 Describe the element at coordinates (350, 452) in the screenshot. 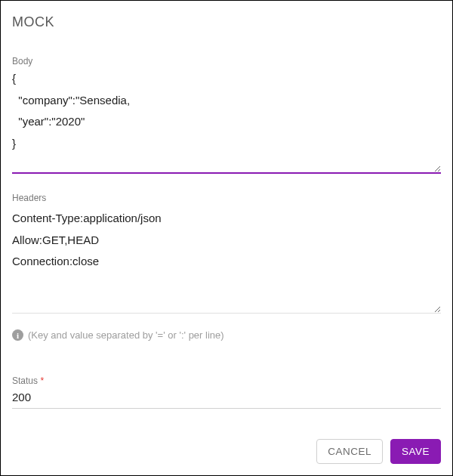

I see `cancel-button: CANCEL` at that location.